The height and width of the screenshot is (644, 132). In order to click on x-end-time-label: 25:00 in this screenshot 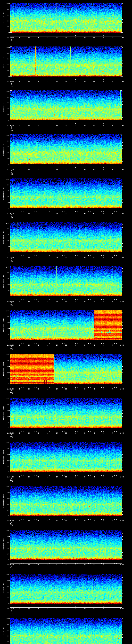, I will do `click(122, 477)`.